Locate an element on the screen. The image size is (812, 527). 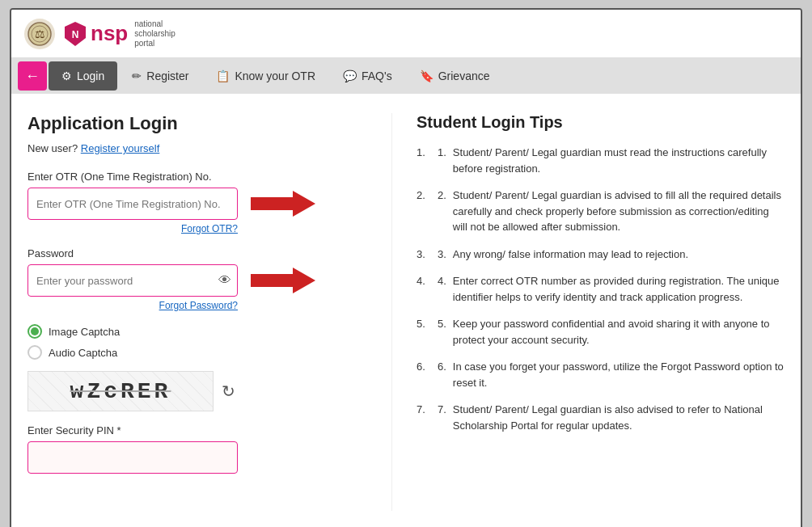
otr-arrow-indicator is located at coordinates (283, 204).